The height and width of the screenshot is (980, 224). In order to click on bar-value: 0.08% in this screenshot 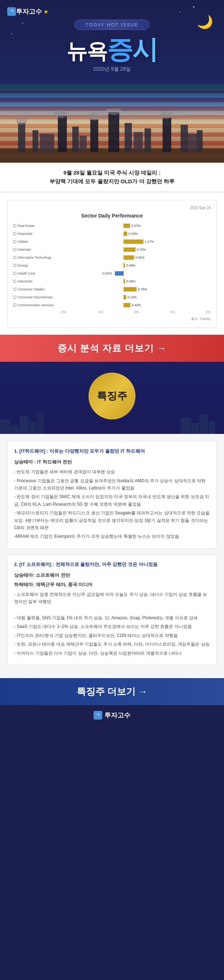, I will do `click(131, 282)`.